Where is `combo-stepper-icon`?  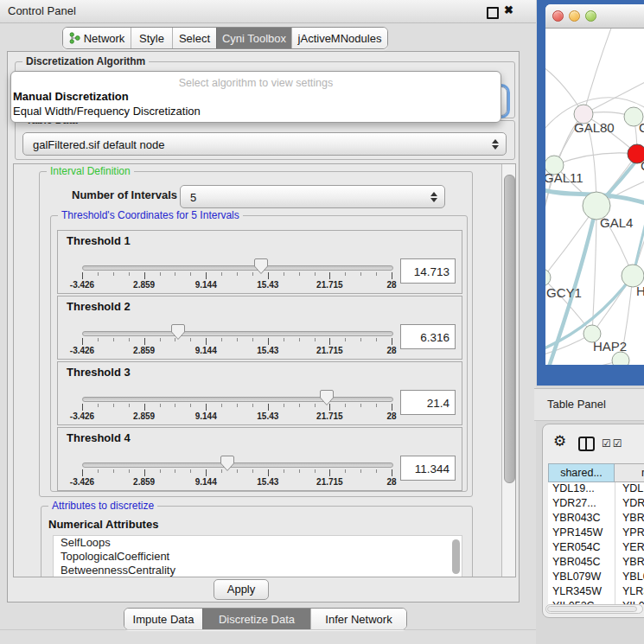 combo-stepper-icon is located at coordinates (495, 144).